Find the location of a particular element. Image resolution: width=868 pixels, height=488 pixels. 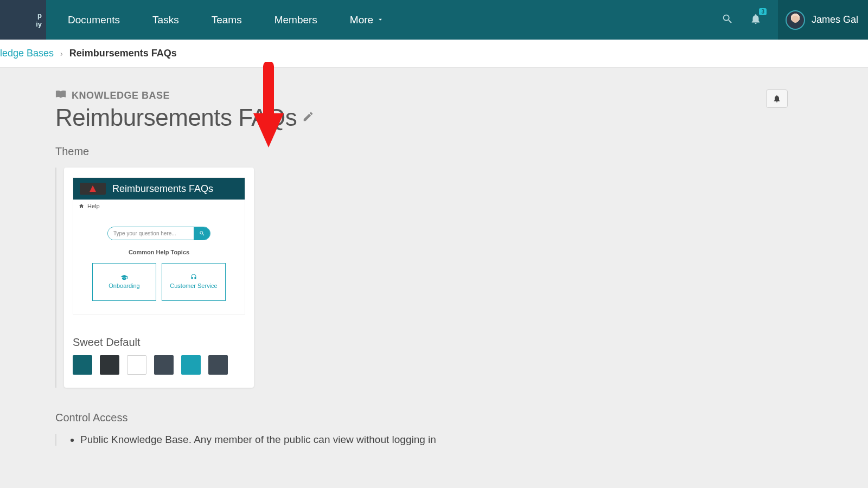

theme-card: Reimbursements FAQs Help Type your quest… is located at coordinates (155, 278).